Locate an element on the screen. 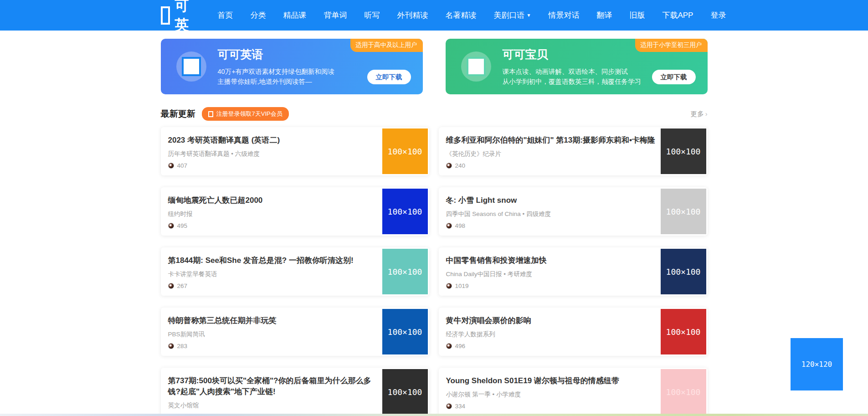 The height and width of the screenshot is (416, 868). view-count: 267 is located at coordinates (182, 286).